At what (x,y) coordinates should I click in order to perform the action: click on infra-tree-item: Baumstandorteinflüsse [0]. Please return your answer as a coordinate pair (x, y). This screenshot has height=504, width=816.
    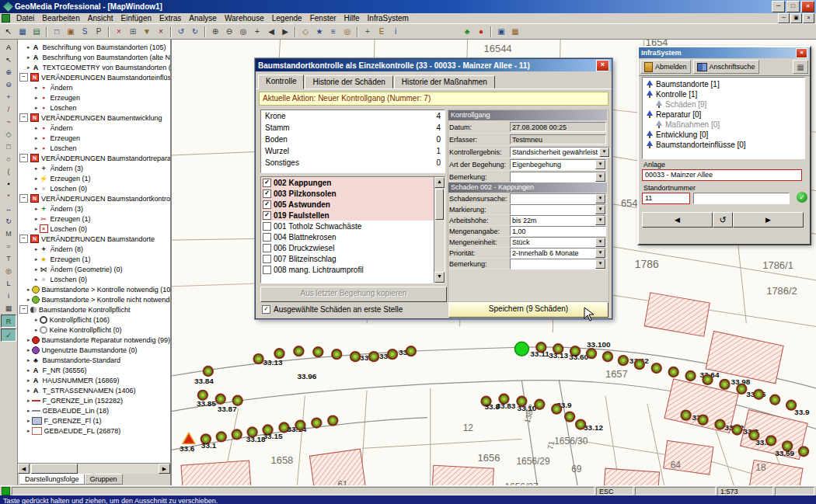
    Looking at the image, I should click on (724, 144).